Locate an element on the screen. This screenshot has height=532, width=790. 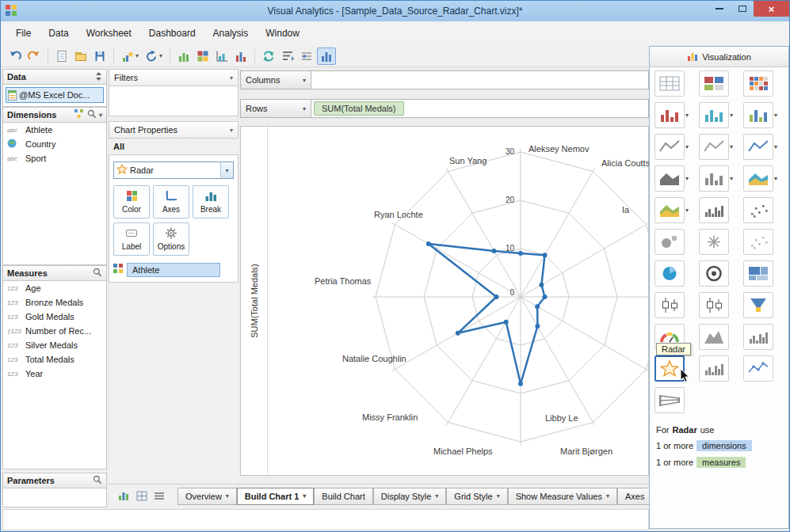
measure-age: 123Age is located at coordinates (55, 288).